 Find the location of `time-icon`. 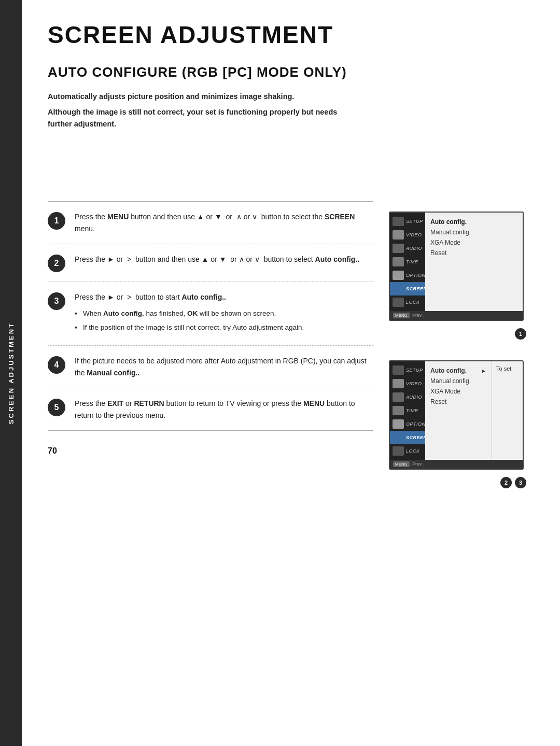

time-icon is located at coordinates (398, 262).